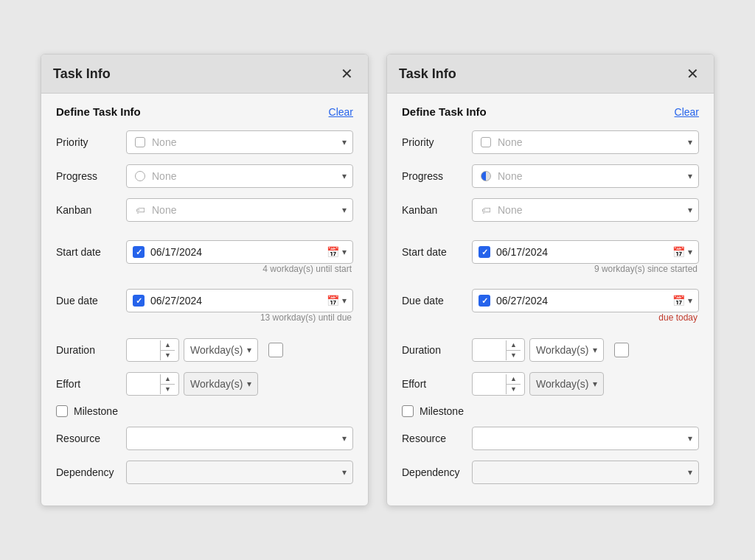 This screenshot has height=560, width=755. I want to click on dependency-control-right: ▾, so click(585, 472).